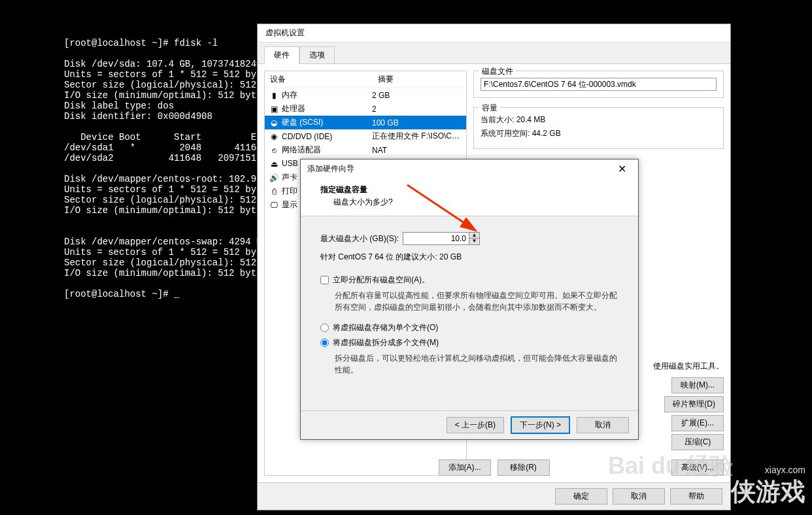 The height and width of the screenshot is (515, 812). What do you see at coordinates (290, 191) in the screenshot?
I see `device-name: 打印` at bounding box center [290, 191].